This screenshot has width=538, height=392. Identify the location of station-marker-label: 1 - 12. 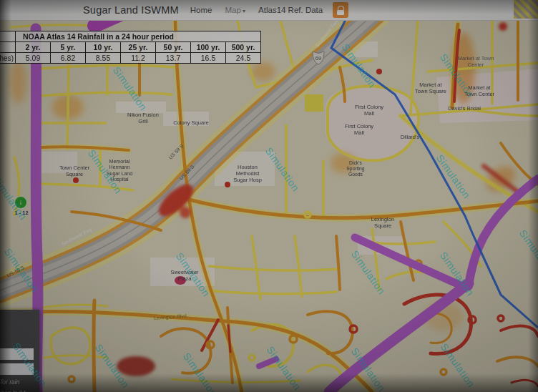
(21, 213).